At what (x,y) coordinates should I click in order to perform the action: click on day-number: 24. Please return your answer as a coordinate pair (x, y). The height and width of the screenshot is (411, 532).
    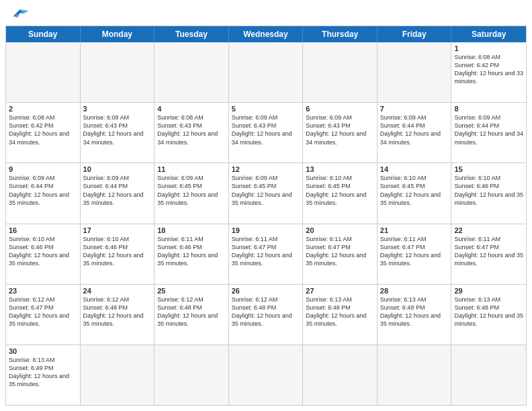
    Looking at the image, I should click on (118, 291).